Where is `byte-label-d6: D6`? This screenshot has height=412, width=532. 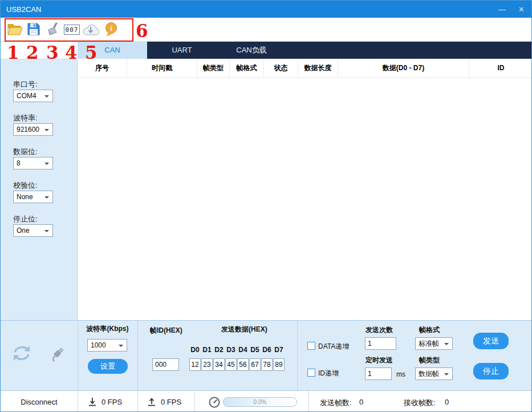 byte-label-d6: D6 is located at coordinates (267, 350).